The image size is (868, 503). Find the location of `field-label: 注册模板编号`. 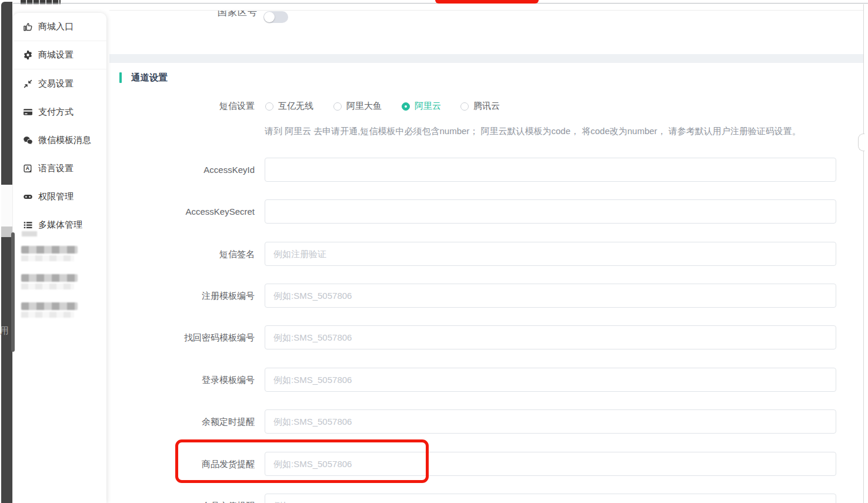

field-label: 注册模板编号 is located at coordinates (187, 295).